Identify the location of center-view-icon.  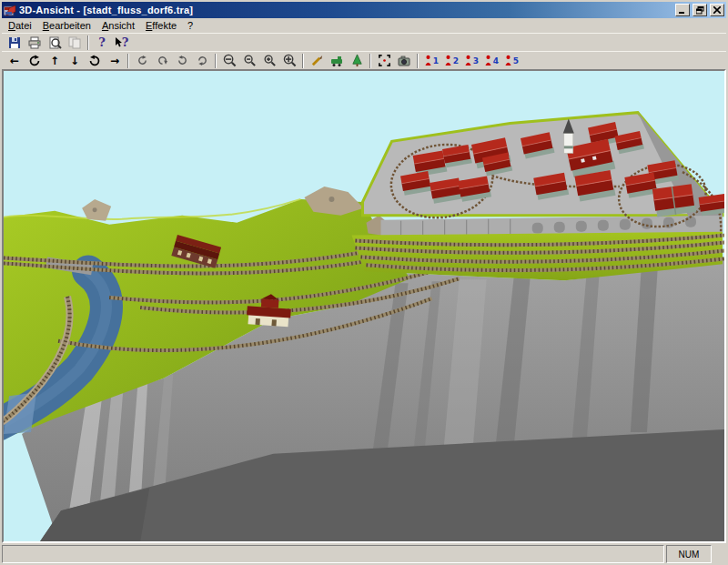
(384, 60).